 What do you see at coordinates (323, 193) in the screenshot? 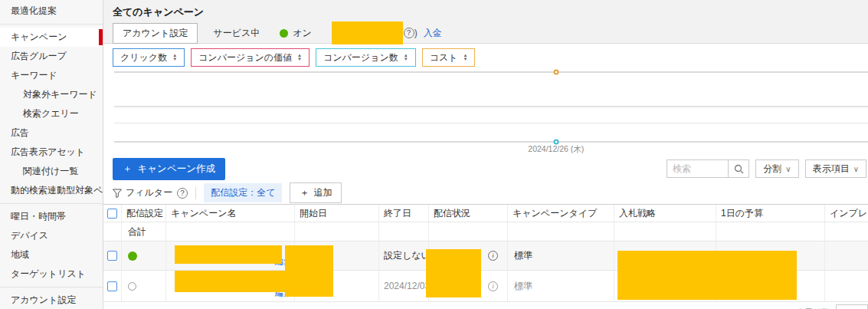
I see `add-filter-label: 追加` at bounding box center [323, 193].